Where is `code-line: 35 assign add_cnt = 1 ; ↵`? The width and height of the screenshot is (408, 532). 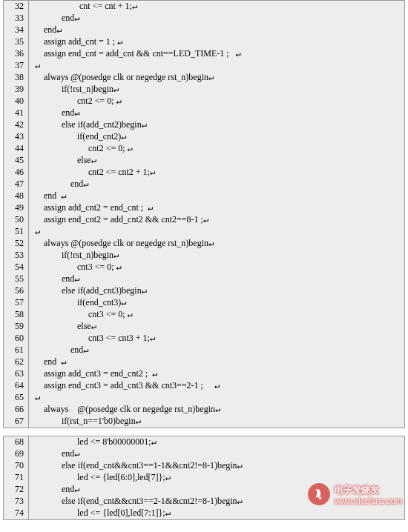
code-line: 35 assign add_cnt = 1 ; ↵ is located at coordinates (204, 42).